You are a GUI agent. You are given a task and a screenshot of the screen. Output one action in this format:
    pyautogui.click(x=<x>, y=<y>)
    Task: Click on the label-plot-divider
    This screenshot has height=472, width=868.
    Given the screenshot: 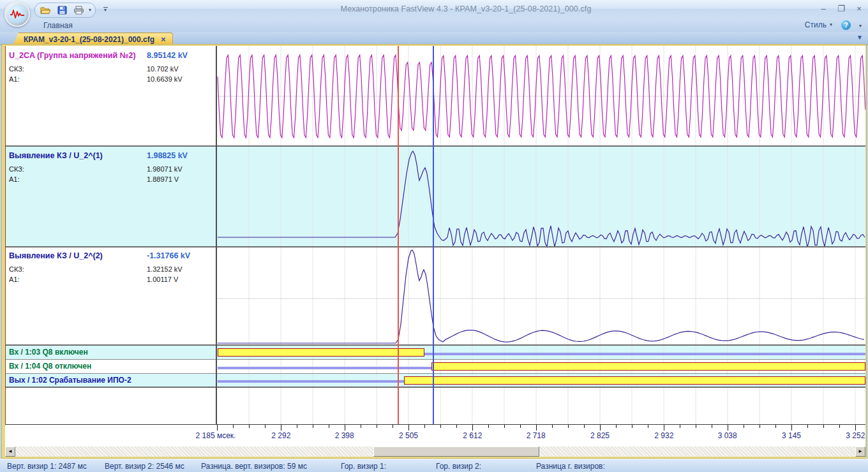 What is the action you would take?
    pyautogui.click(x=216, y=235)
    